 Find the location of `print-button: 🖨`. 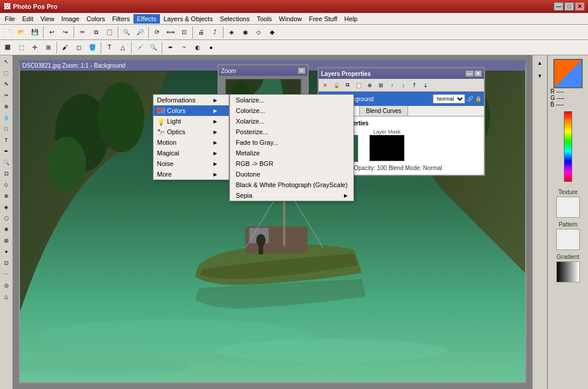

print-button: 🖨 is located at coordinates (201, 32).